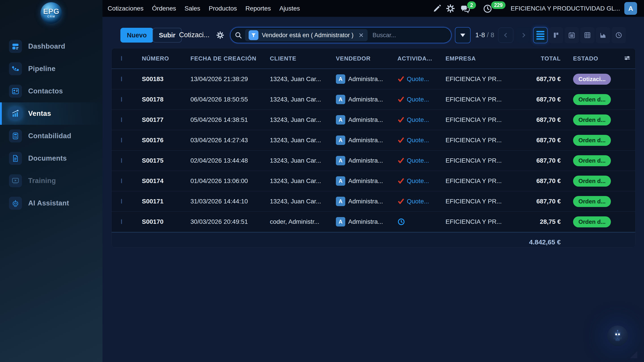  Describe the element at coordinates (374, 222) in the screenshot. I see `table-row: S00170 30/03/2026 20:49:51 coder, Admini…` at that location.